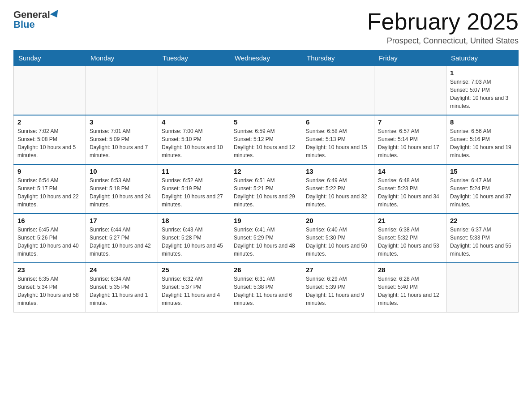  Describe the element at coordinates (122, 58) in the screenshot. I see `weekday-header-monday: Monday` at that location.